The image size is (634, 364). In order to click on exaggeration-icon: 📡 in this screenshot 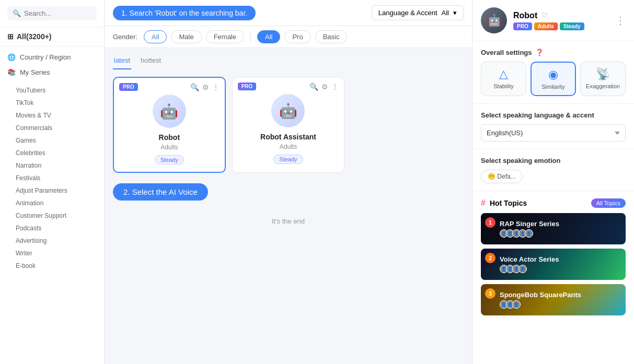, I will do `click(603, 74)`.